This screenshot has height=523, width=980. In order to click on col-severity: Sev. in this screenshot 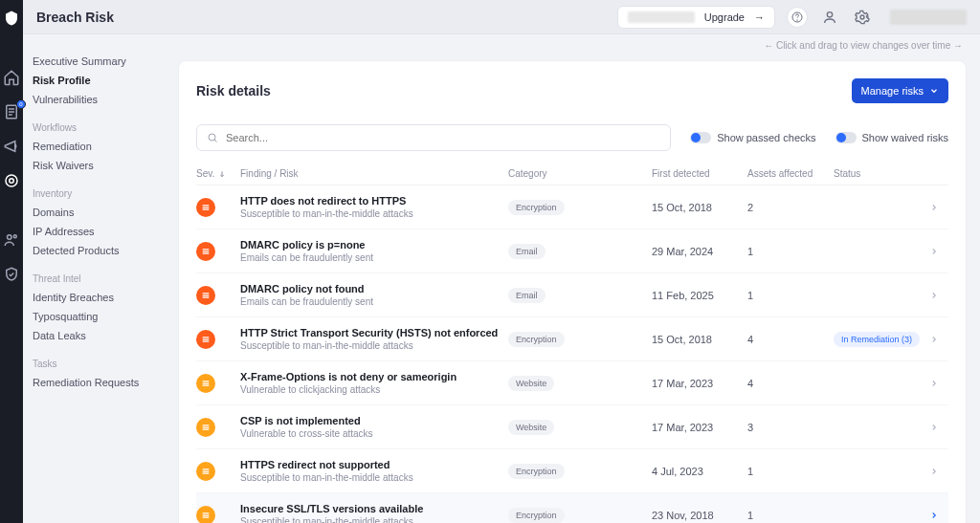, I will do `click(218, 174)`.